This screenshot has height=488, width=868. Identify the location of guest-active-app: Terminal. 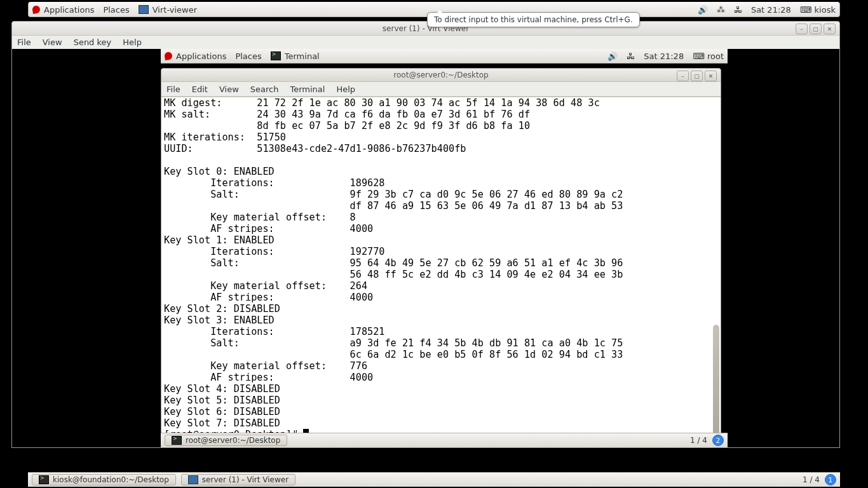
(295, 56).